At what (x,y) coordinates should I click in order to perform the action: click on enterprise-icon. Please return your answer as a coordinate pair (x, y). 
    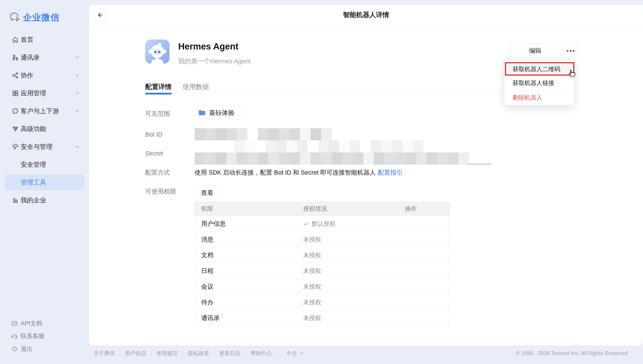
    Looking at the image, I should click on (15, 200).